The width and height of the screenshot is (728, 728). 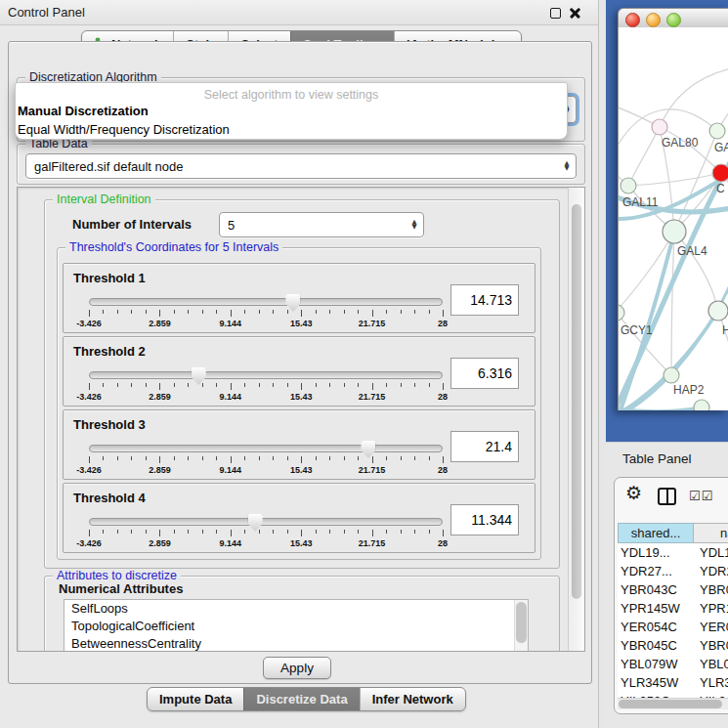 I want to click on table-column-header: na, so click(x=711, y=534).